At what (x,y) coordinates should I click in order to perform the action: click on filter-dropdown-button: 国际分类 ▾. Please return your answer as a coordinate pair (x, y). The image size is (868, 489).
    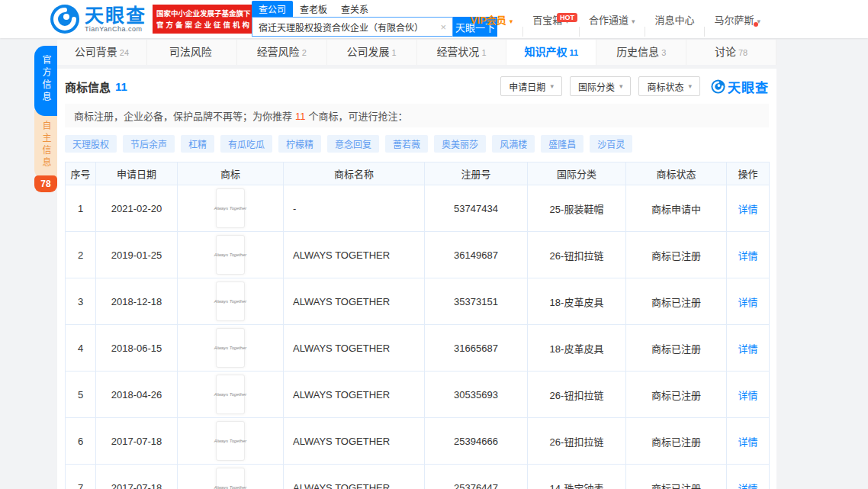
    Looking at the image, I should click on (601, 86).